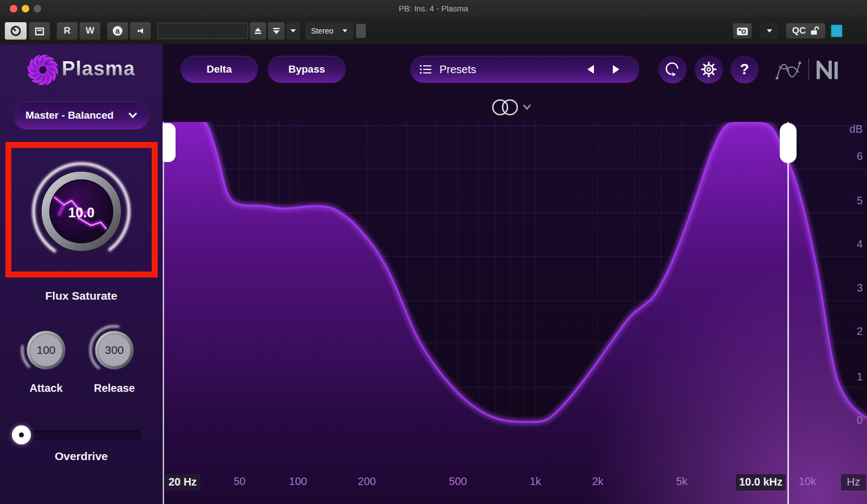 Image resolution: width=867 pixels, height=504 pixels. What do you see at coordinates (434, 9) in the screenshot?
I see `titlebar: PB: Ins. 4 - Plasma` at bounding box center [434, 9].